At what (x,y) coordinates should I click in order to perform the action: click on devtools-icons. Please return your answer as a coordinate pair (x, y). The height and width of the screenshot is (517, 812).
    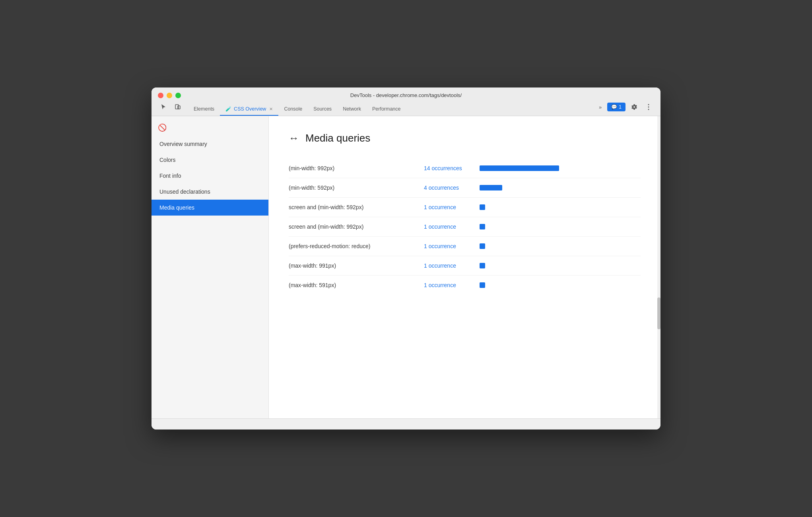
    Looking at the image, I should click on (173, 109).